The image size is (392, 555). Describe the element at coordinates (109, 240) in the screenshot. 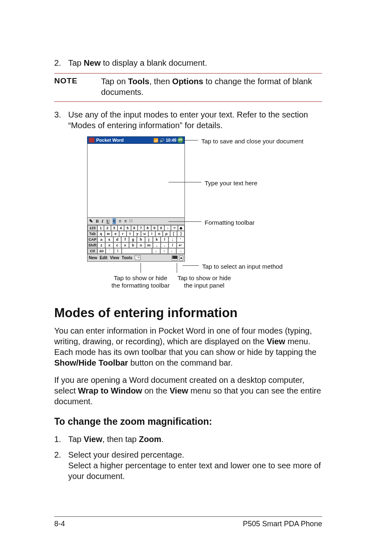

I see `keyboard-key: s` at that location.